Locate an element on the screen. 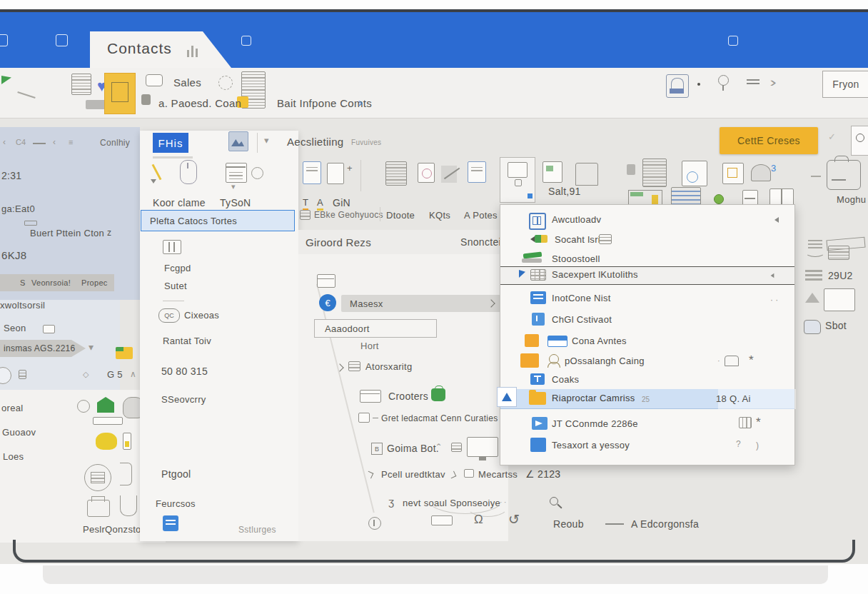 The image size is (868, 594). app-icon is located at coordinates (61, 40).